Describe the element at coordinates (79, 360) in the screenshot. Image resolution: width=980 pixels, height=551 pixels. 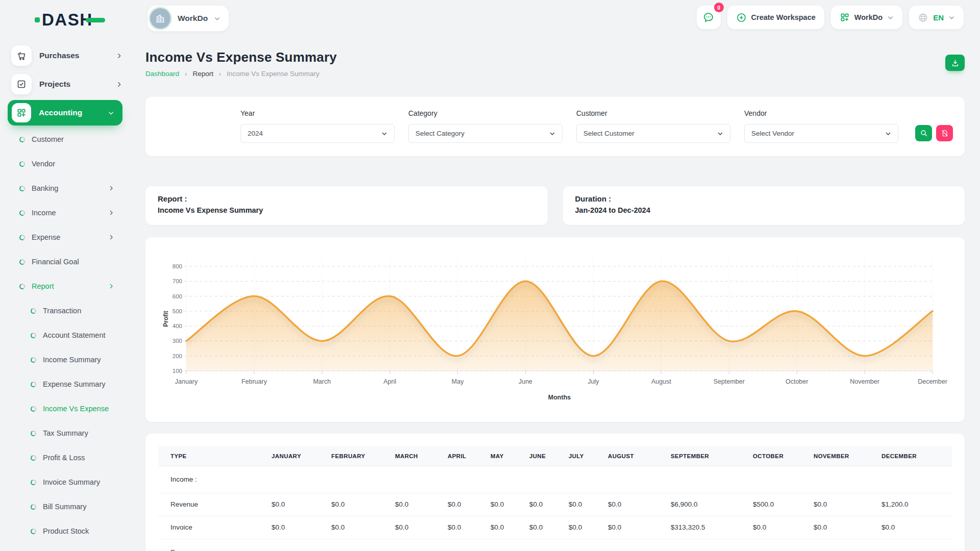
I see `sidebar-report-item-label: Income Summary` at that location.